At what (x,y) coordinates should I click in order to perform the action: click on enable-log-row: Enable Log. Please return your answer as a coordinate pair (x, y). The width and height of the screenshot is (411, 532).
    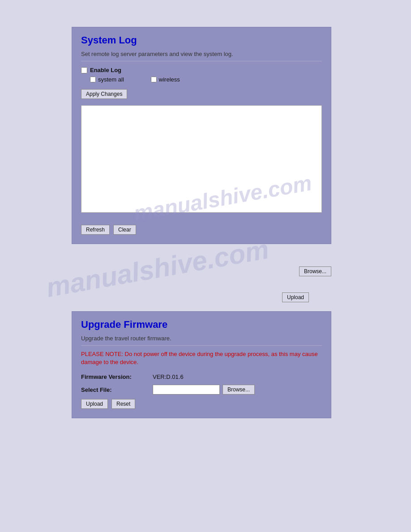
    Looking at the image, I should click on (201, 70).